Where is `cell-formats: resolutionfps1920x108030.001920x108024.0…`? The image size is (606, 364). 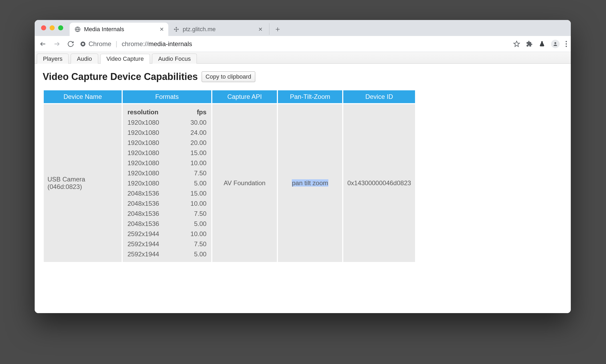 cell-formats: resolutionfps1920x108030.001920x108024.0… is located at coordinates (167, 183).